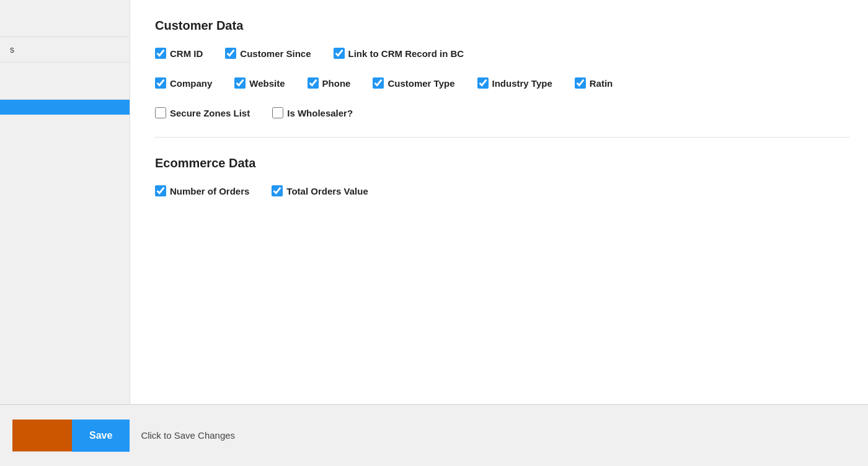 The height and width of the screenshot is (466, 868). I want to click on phone-checkbox, so click(313, 83).